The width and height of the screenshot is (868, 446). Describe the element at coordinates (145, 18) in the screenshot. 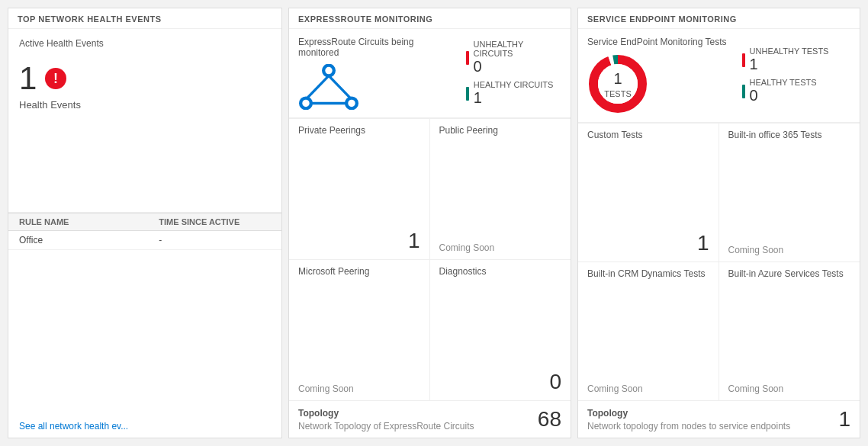

I see `left-panel-header: TOP NETWORK HEALTH EVENTS` at that location.